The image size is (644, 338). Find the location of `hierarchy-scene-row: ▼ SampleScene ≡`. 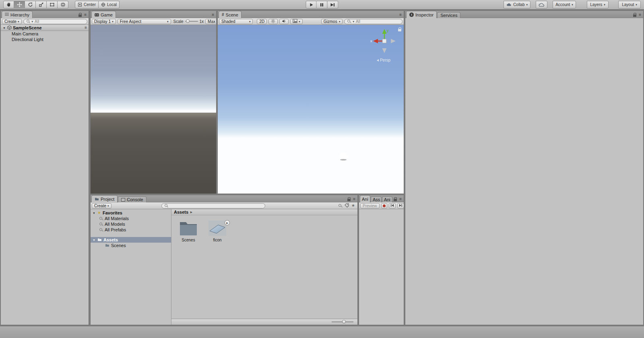

hierarchy-scene-row: ▼ SampleScene ≡ is located at coordinates (45, 28).